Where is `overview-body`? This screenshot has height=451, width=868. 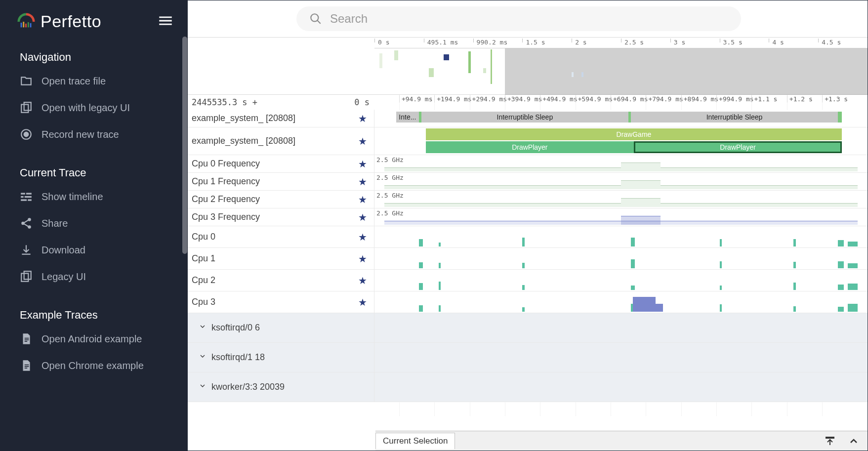
overview-body is located at coordinates (621, 72).